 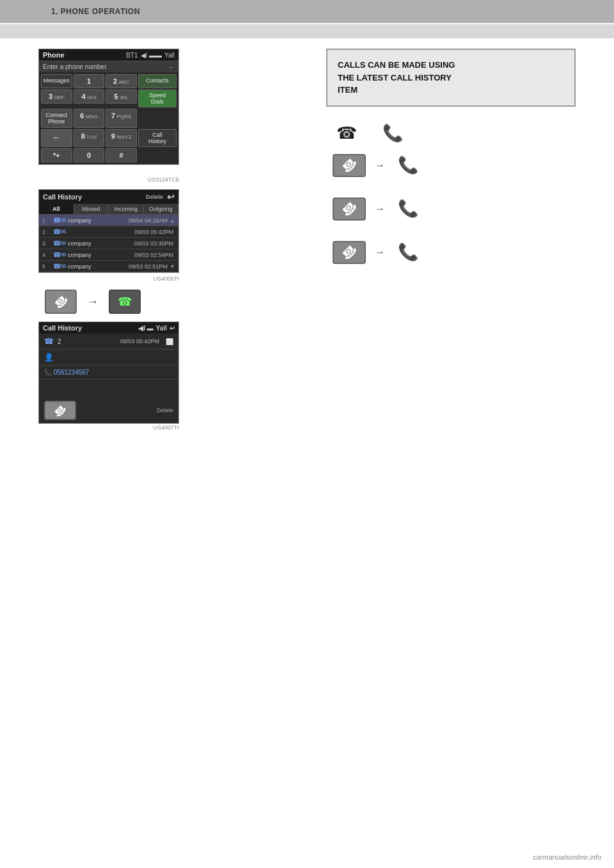 I want to click on phone-key-messages: Messages, so click(x=56, y=81).